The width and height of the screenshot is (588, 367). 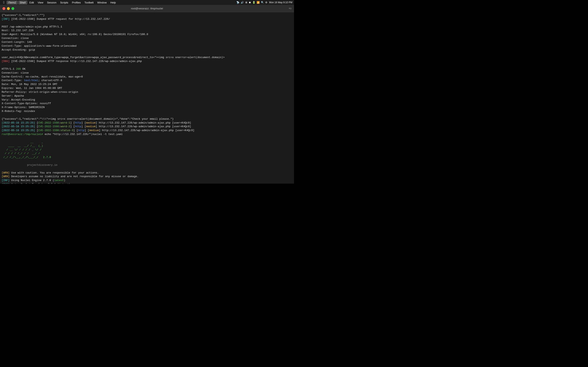 What do you see at coordinates (4, 8) in the screenshot?
I see `close-button` at bounding box center [4, 8].